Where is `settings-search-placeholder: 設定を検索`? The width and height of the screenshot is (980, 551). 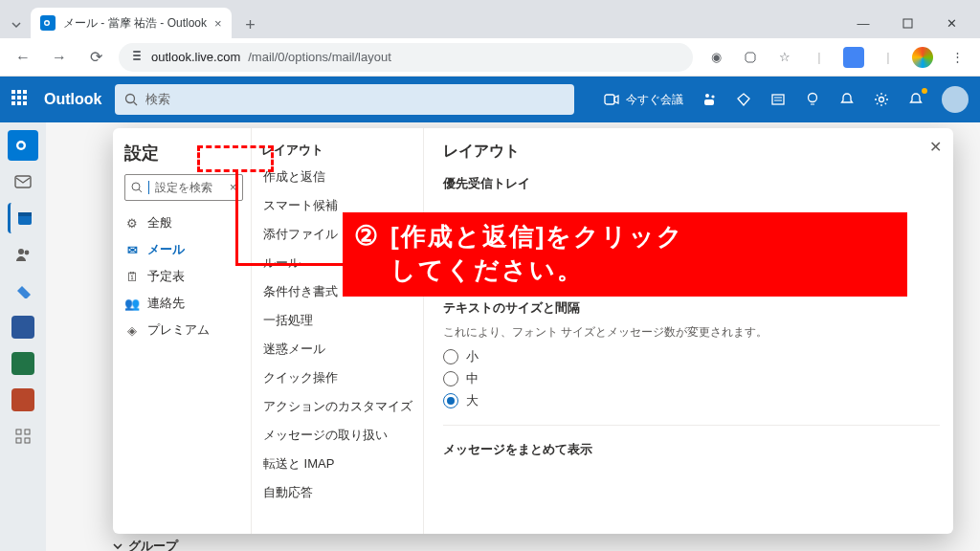 settings-search-placeholder: 設定を検索 is located at coordinates (184, 187).